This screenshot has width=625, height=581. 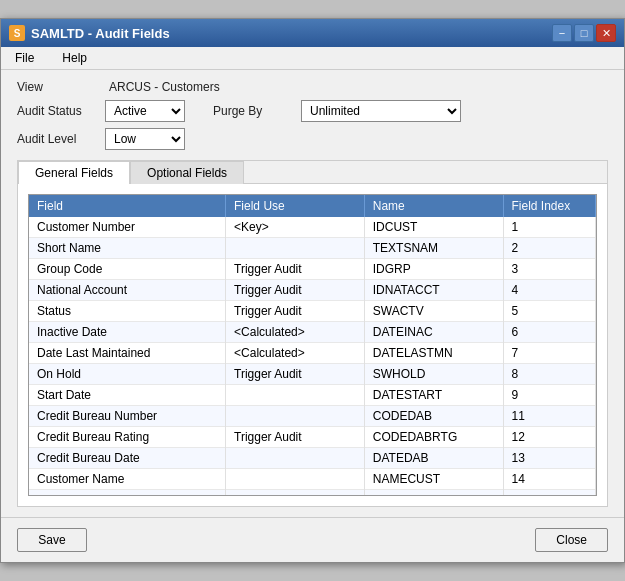 I want to click on table-row: Group CodeTrigger AuditIDGRP3, so click(x=312, y=270).